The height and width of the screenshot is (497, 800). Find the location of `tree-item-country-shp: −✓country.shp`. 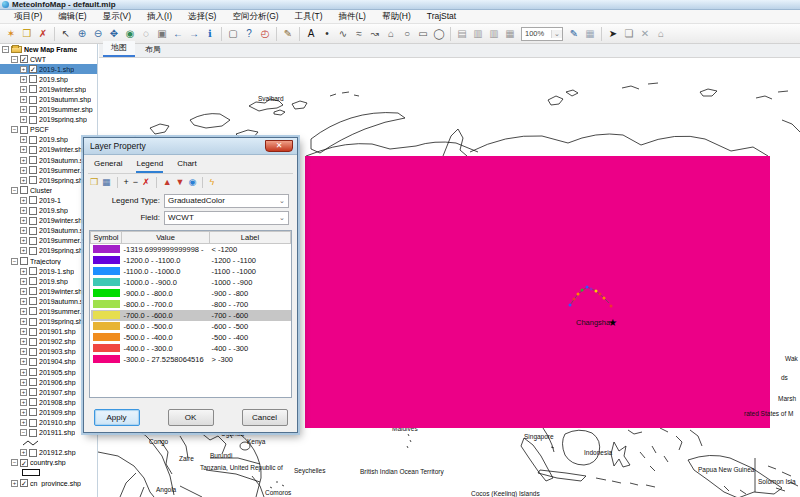

tree-item-country-shp: −✓country.shp is located at coordinates (48, 463).